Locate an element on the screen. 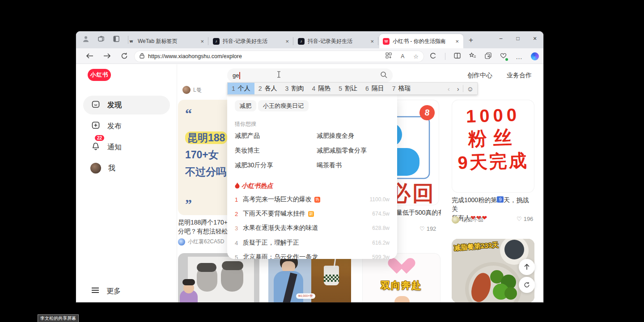  search-suggestion: 减肥操瘦全身 is located at coordinates (335, 136).